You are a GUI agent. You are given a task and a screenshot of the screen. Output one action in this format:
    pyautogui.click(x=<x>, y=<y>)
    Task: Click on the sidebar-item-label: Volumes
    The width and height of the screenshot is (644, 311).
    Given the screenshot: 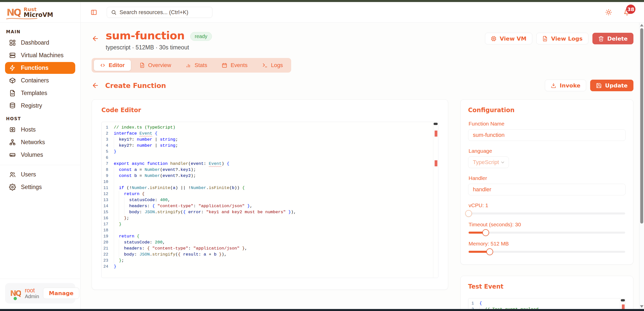 What is the action you would take?
    pyautogui.click(x=32, y=155)
    